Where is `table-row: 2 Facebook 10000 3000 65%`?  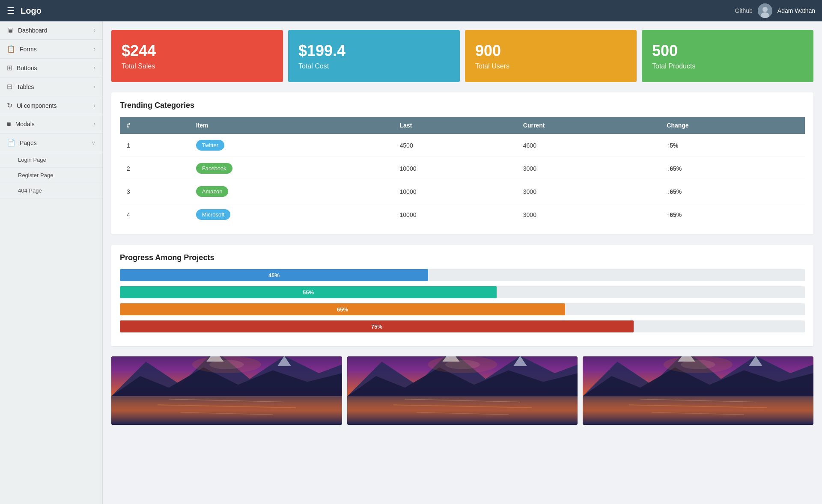 table-row: 2 Facebook 10000 3000 65% is located at coordinates (462, 169).